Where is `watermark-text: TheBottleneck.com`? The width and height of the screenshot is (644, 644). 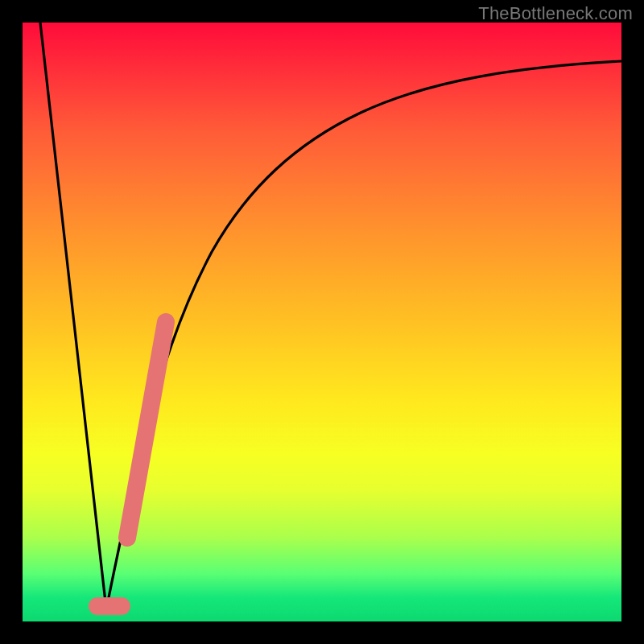 watermark-text: TheBottleneck.com is located at coordinates (555, 14).